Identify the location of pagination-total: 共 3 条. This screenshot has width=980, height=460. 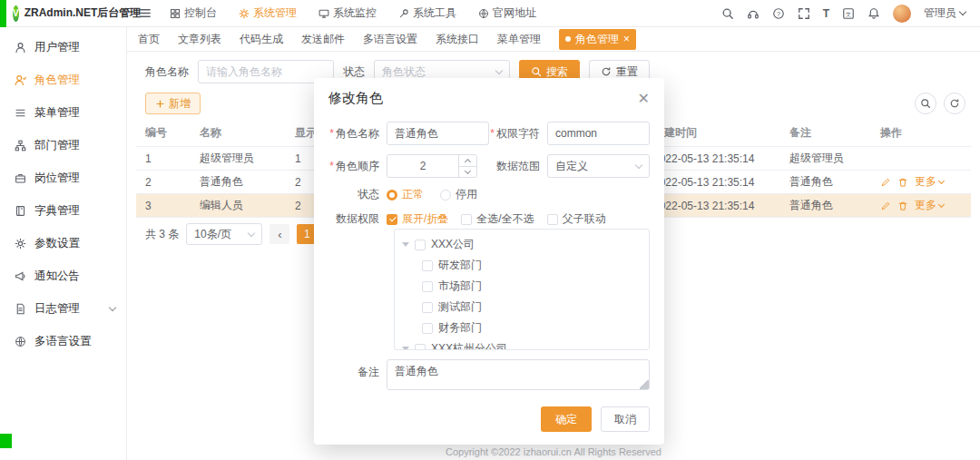
(162, 234).